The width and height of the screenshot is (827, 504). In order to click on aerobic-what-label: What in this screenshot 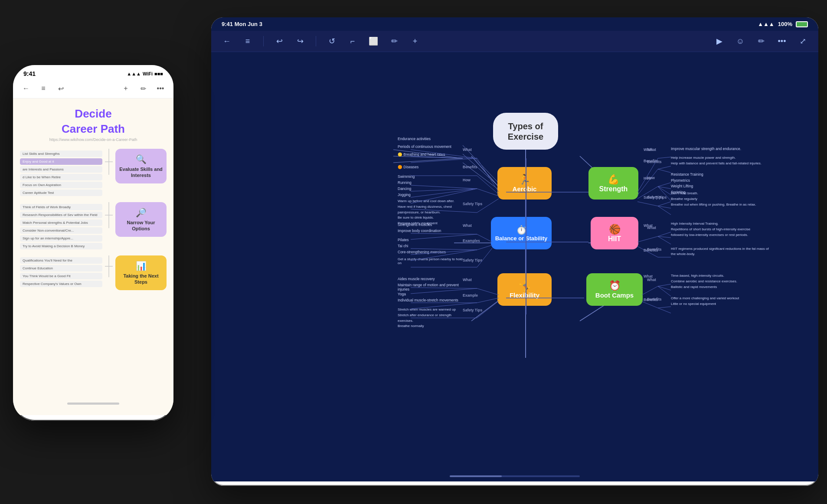, I will do `click(467, 150)`.